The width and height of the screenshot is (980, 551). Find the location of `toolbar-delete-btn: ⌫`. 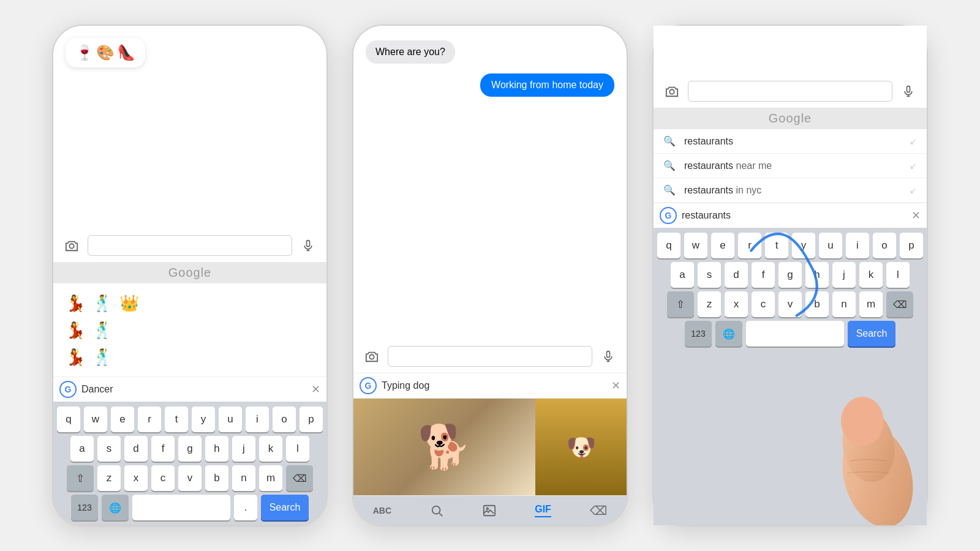

toolbar-delete-btn: ⌫ is located at coordinates (598, 511).